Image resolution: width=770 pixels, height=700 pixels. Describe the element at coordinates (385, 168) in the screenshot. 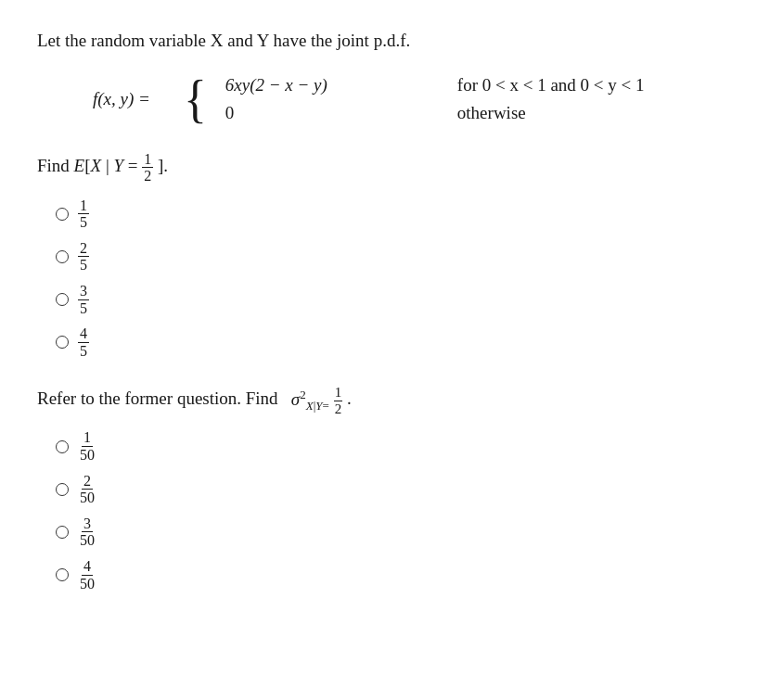

I see `find-label-q1: Find E[X | Y = 1 2 ].` at that location.